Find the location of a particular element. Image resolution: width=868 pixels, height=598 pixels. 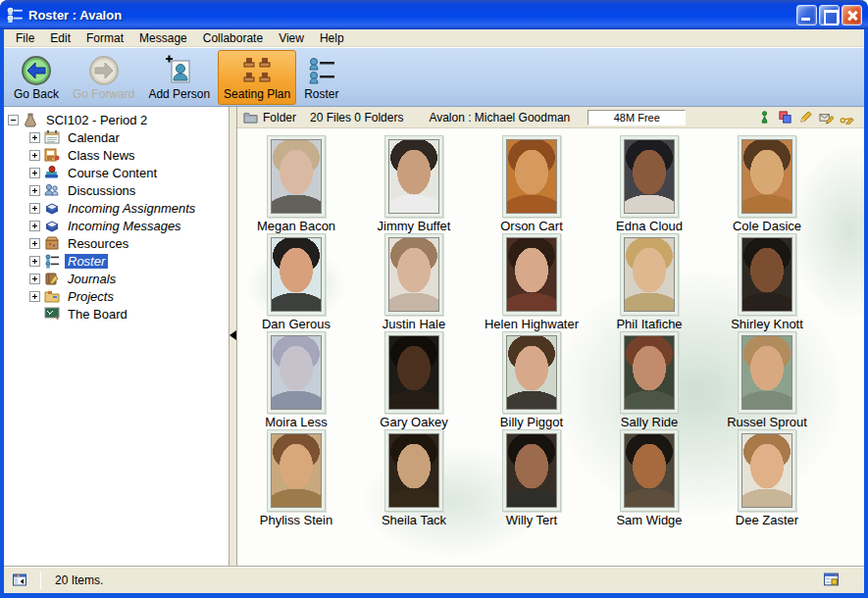

title-bar: Roster : Avalon is located at coordinates (434, 15).